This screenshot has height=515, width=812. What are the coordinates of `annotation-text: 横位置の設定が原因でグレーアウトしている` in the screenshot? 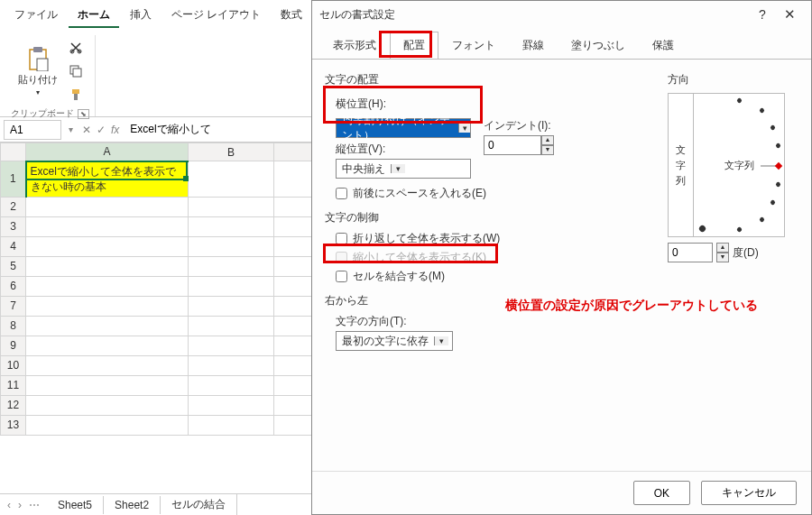 It's located at (632, 306).